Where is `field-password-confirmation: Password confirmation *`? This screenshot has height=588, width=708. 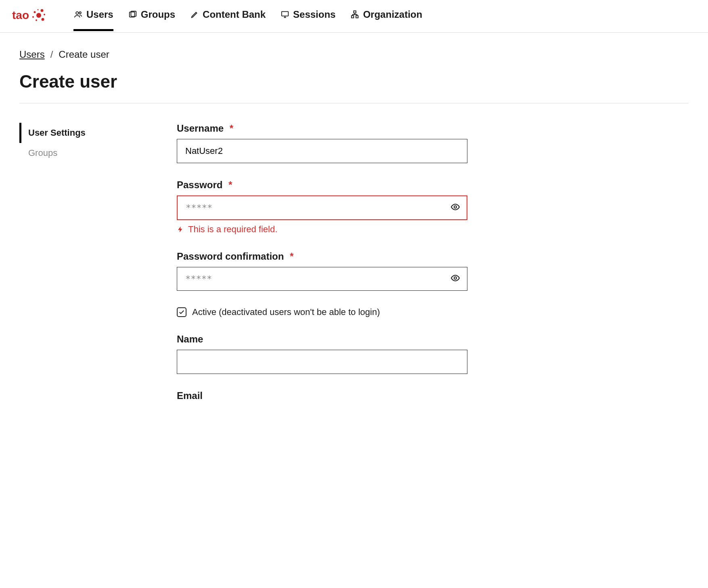 field-password-confirmation: Password confirmation * is located at coordinates (322, 271).